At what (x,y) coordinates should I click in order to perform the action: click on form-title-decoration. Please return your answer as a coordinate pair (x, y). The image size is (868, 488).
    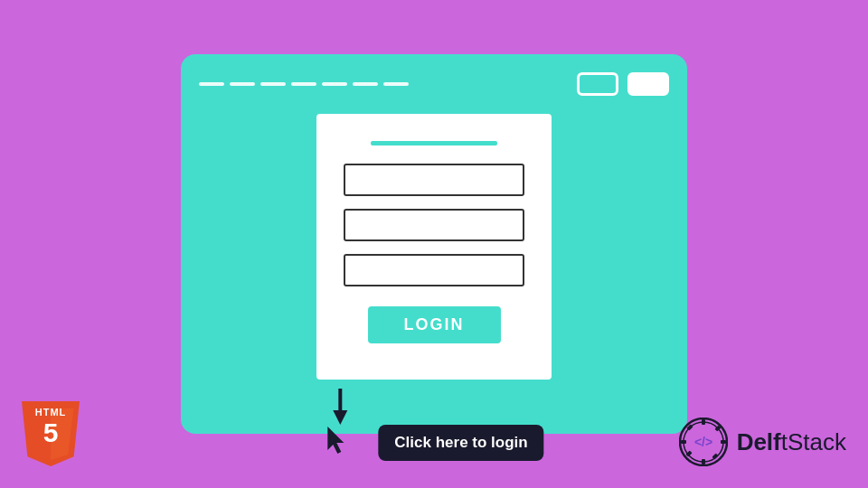
    Looking at the image, I should click on (434, 143).